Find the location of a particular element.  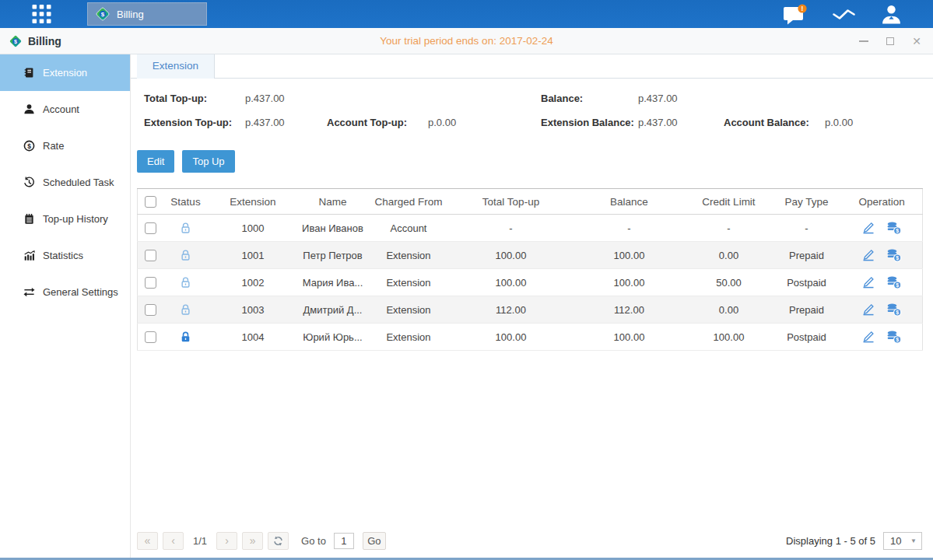

sidebar-item-scheduled-task: Scheduled Task is located at coordinates (65, 182).